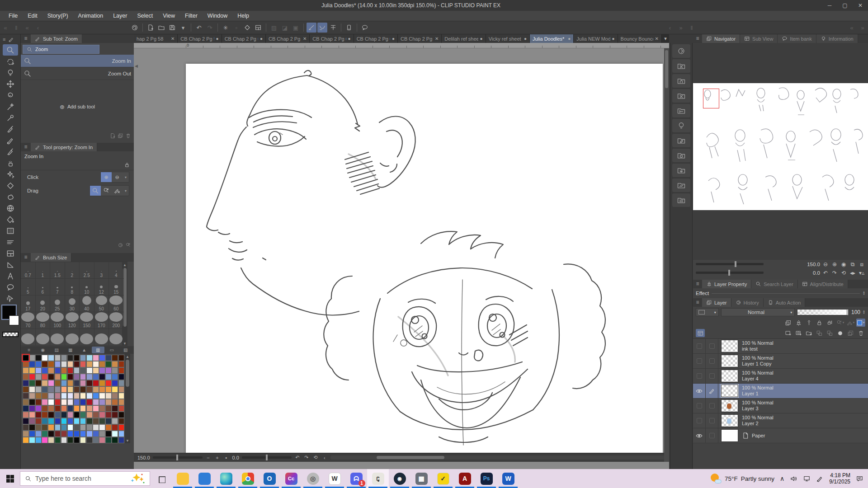 This screenshot has width=868, height=488. Describe the element at coordinates (10, 140) in the screenshot. I see `pencil-tool` at that location.